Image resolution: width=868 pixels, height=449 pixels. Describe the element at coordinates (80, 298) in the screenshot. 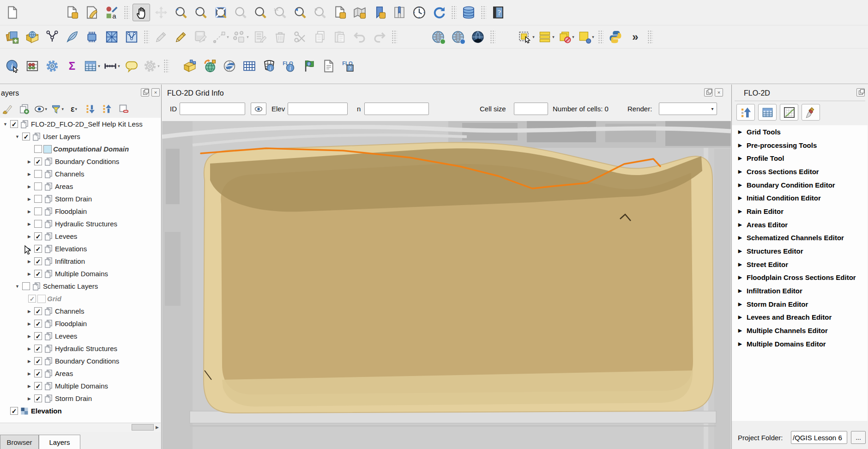

I see `layer-row: ✓Grid` at that location.